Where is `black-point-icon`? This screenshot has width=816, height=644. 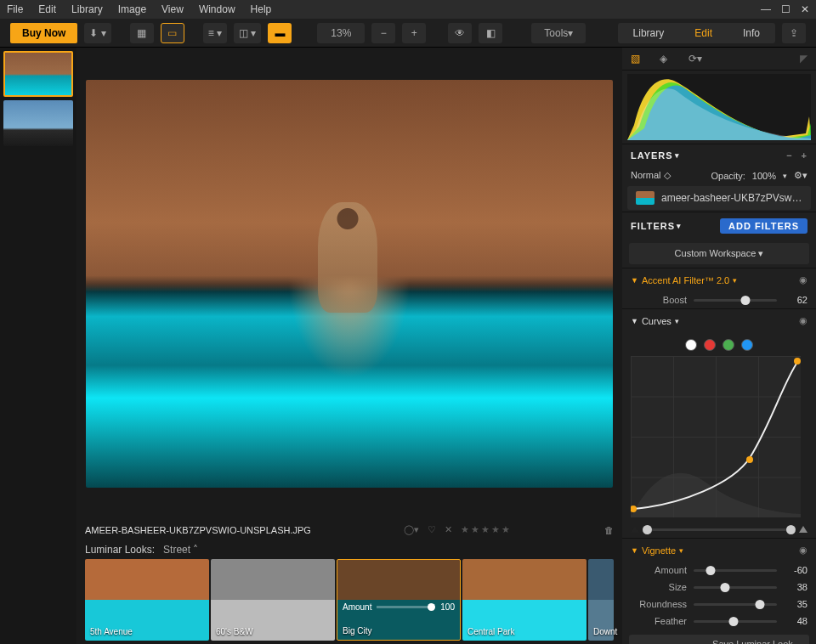
black-point-icon is located at coordinates (635, 529).